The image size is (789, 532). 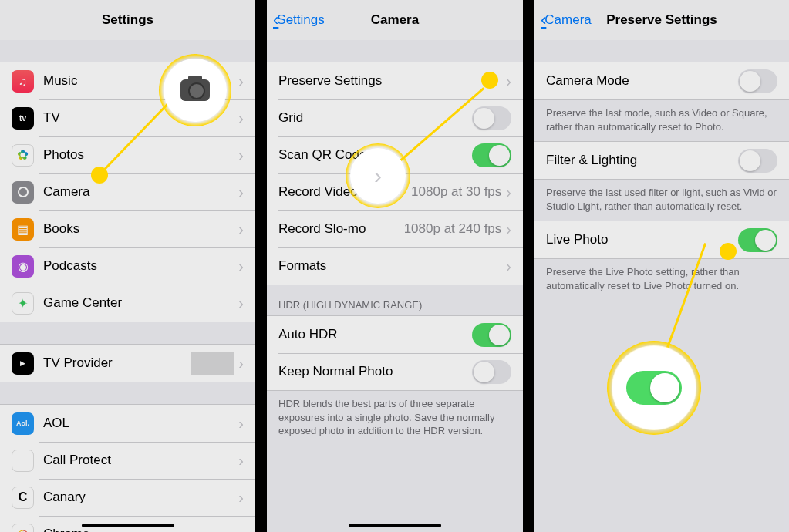 What do you see at coordinates (662, 160) in the screenshot?
I see `row-filter-lighting: Filter & Lighting` at bounding box center [662, 160].